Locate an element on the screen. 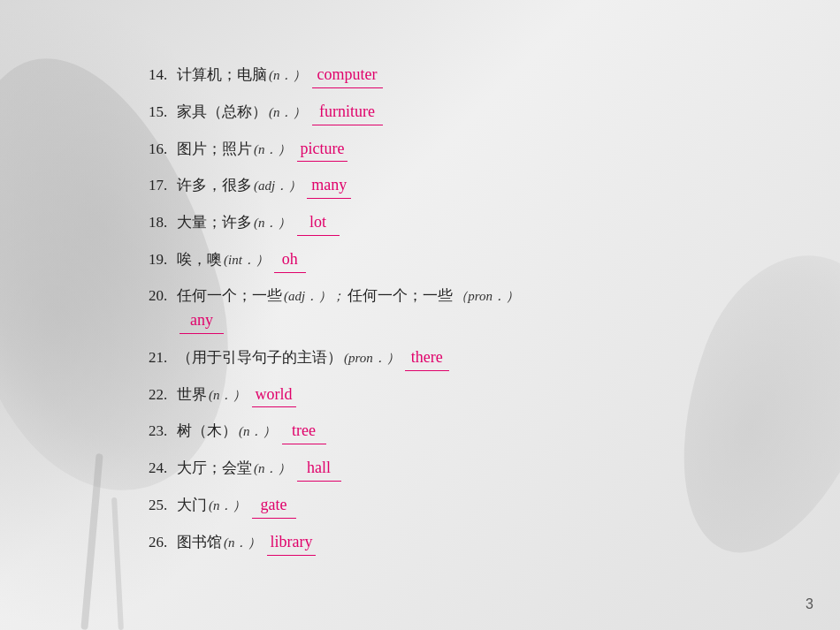 The image size is (840, 630). list-item: 22. 世界 (n．） world is located at coordinates (431, 395).